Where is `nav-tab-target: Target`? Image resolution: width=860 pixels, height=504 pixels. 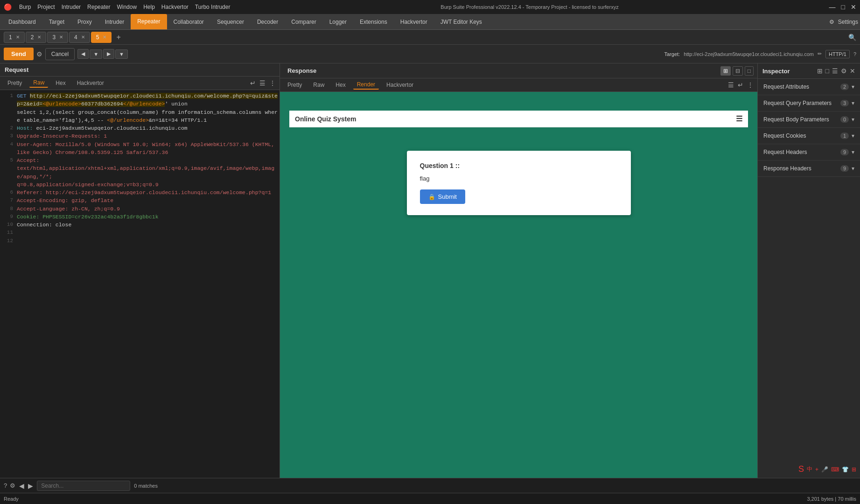 nav-tab-target: Target is located at coordinates (57, 21).